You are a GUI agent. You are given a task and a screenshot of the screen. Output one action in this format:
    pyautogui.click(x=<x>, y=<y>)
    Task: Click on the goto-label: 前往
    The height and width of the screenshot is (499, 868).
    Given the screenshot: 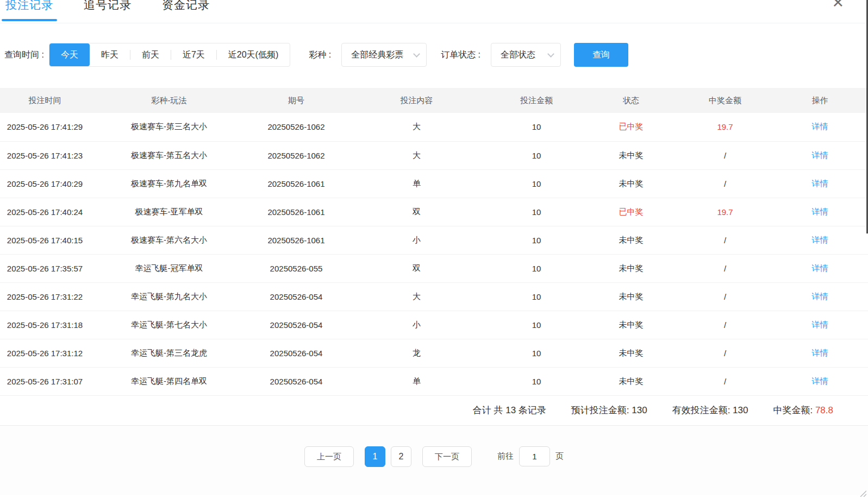 What is the action you would take?
    pyautogui.click(x=505, y=456)
    